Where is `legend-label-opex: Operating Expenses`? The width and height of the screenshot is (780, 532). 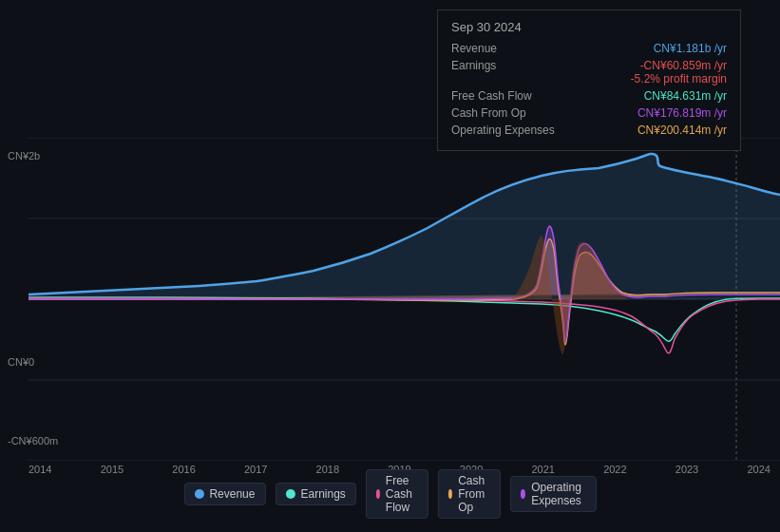 legend-label-opex: Operating Expenses is located at coordinates (559, 494).